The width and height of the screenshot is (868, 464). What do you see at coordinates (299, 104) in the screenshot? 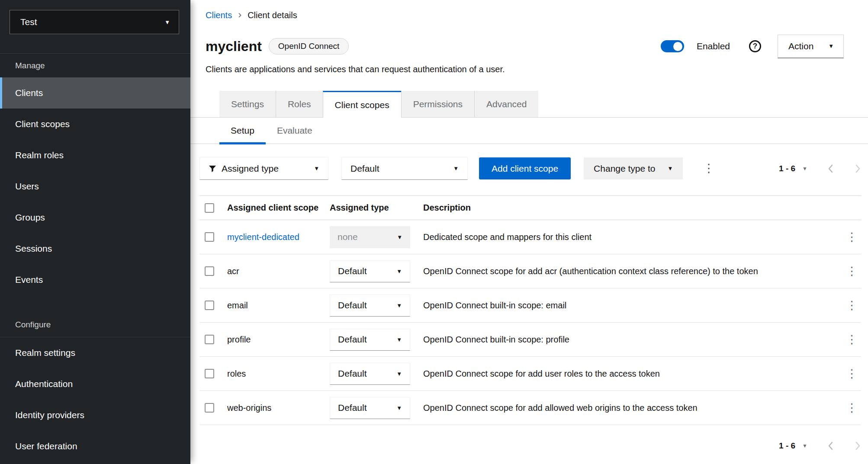
I see `tab-label: Roles` at bounding box center [299, 104].